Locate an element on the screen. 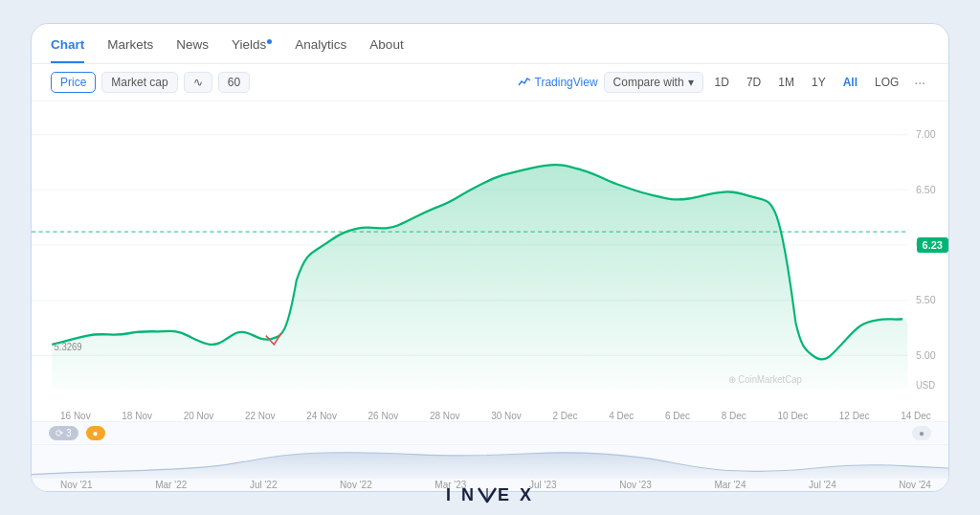  price-button: Price is located at coordinates (73, 82).